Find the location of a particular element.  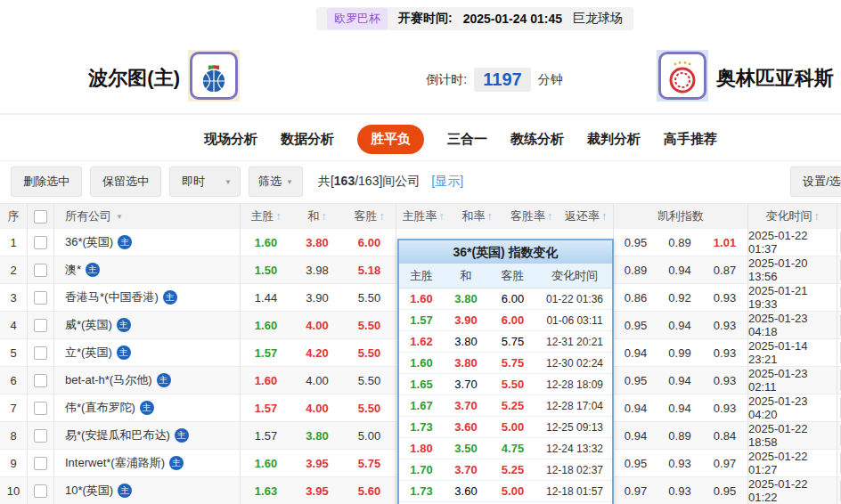

live-dropdown: 即时 ▼ is located at coordinates (205, 182).